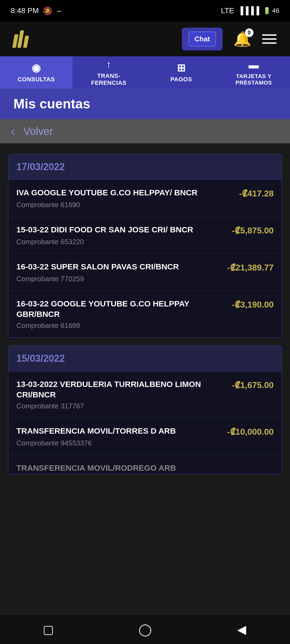 Image resolution: width=290 pixels, height=644 pixels. Describe the element at coordinates (271, 11) in the screenshot. I see `battery-icon: 🔋 46` at that location.